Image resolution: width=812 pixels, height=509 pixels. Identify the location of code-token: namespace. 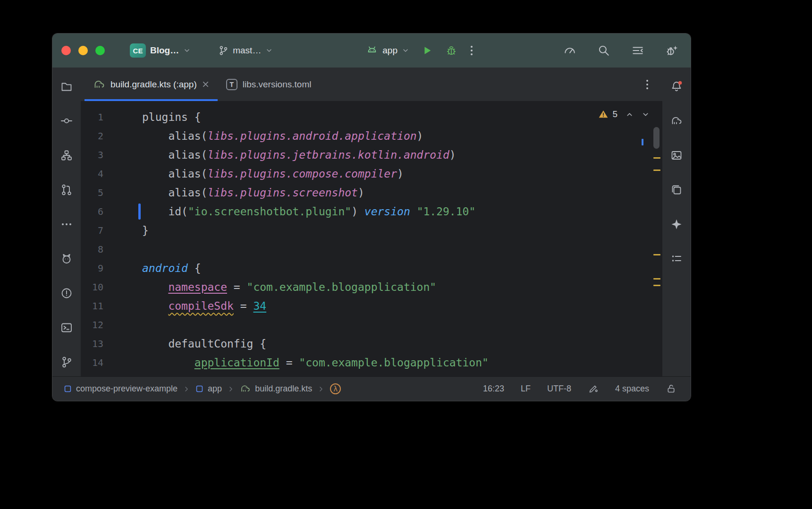
(197, 287).